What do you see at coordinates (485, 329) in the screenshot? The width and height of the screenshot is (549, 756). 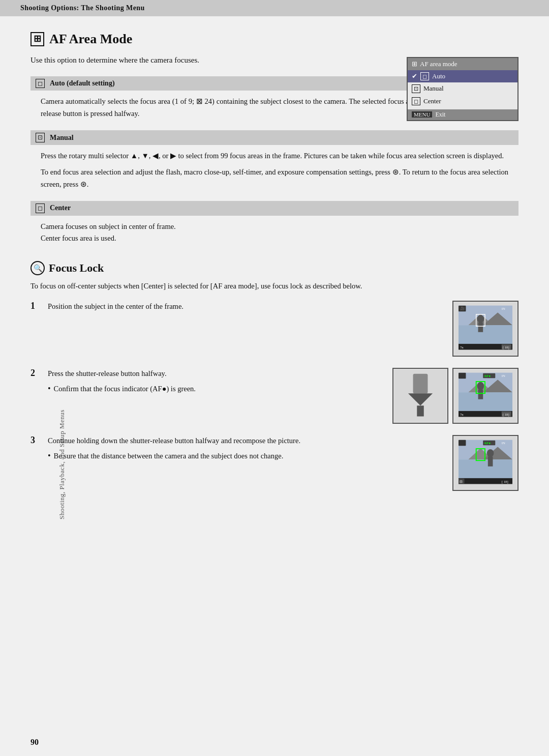 I see `step-1-illustration: 🎥 IN 7n [ 18]` at bounding box center [485, 329].